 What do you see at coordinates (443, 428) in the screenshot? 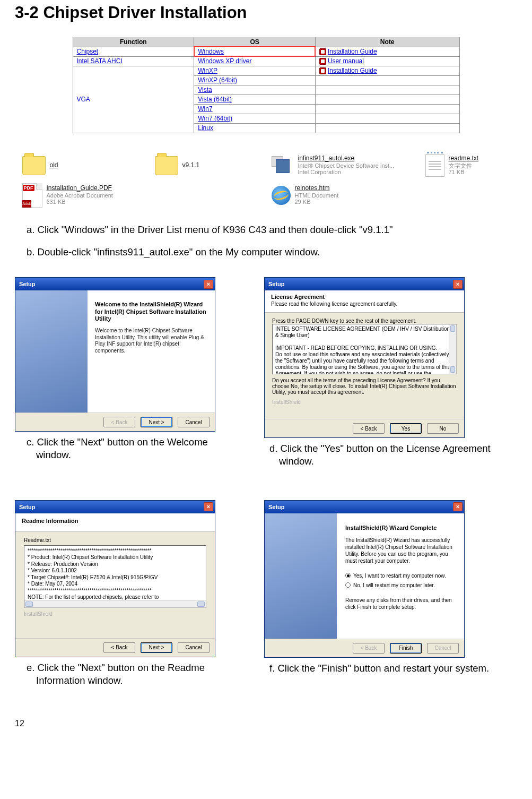
I see `no-button: No` at bounding box center [443, 428].